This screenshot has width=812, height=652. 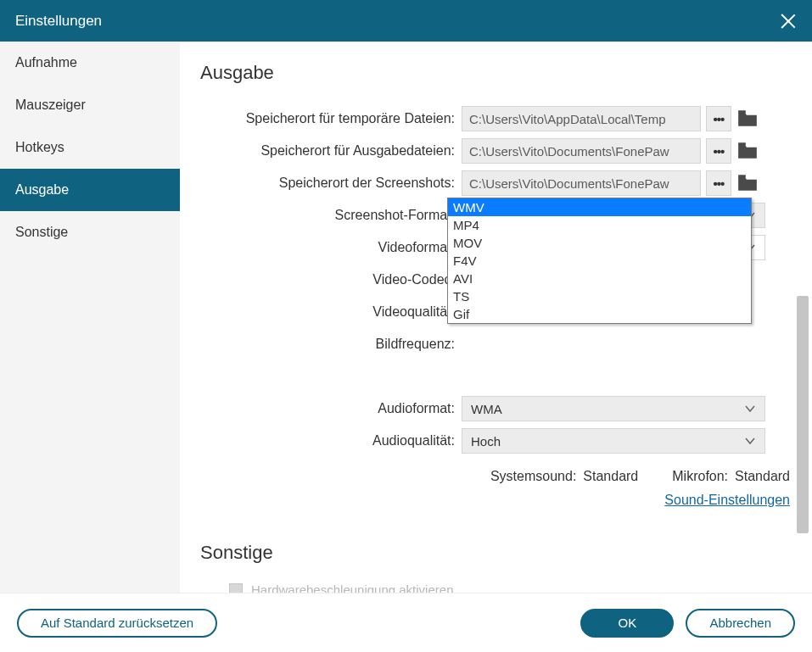 What do you see at coordinates (700, 476) in the screenshot?
I see `mic-label: Mikrofon:` at bounding box center [700, 476].